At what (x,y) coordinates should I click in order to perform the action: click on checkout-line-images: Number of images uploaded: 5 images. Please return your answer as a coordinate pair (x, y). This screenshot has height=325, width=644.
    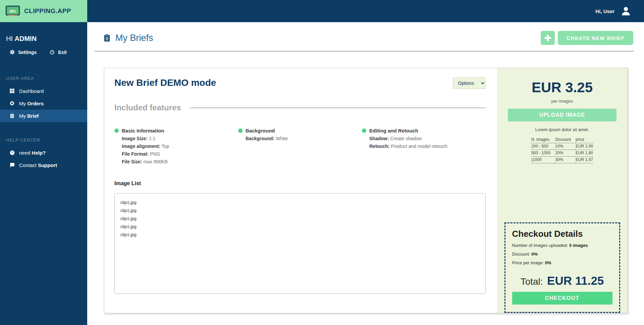
    Looking at the image, I should click on (562, 246).